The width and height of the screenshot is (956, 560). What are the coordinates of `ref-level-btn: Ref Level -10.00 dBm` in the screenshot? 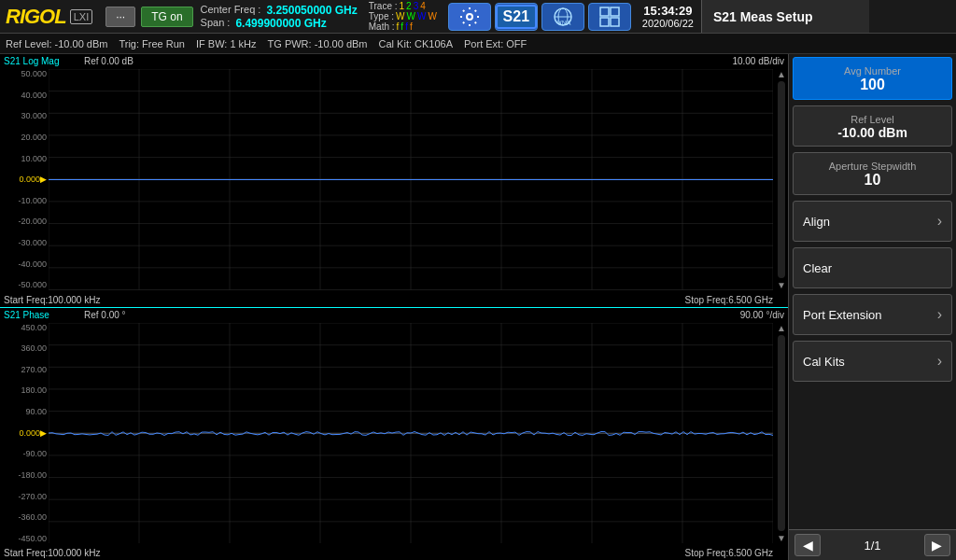 It's located at (872, 126).